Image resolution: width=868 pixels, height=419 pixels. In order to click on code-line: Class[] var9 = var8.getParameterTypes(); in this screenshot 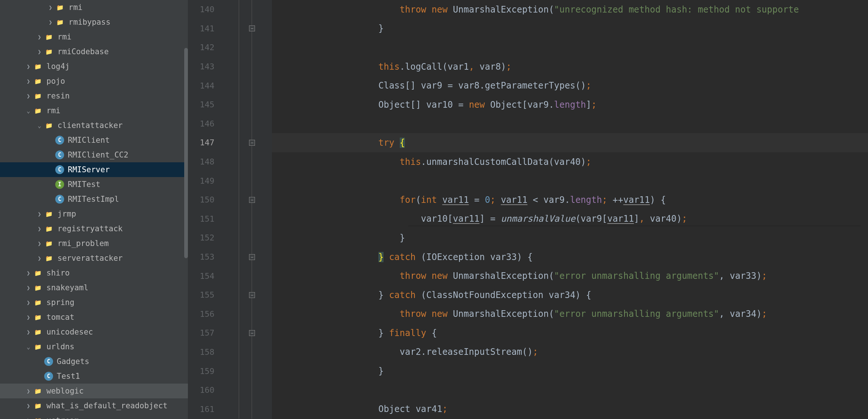, I will do `click(570, 86)`.